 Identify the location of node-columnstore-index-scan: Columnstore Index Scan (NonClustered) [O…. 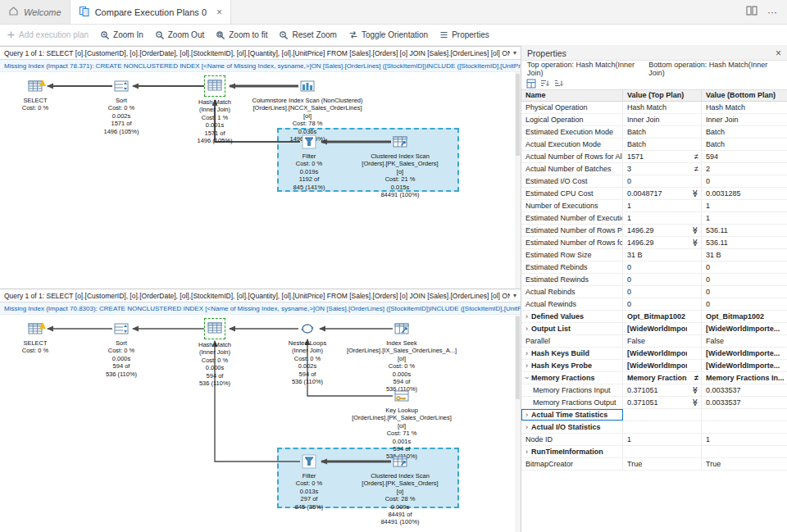
(307, 111).